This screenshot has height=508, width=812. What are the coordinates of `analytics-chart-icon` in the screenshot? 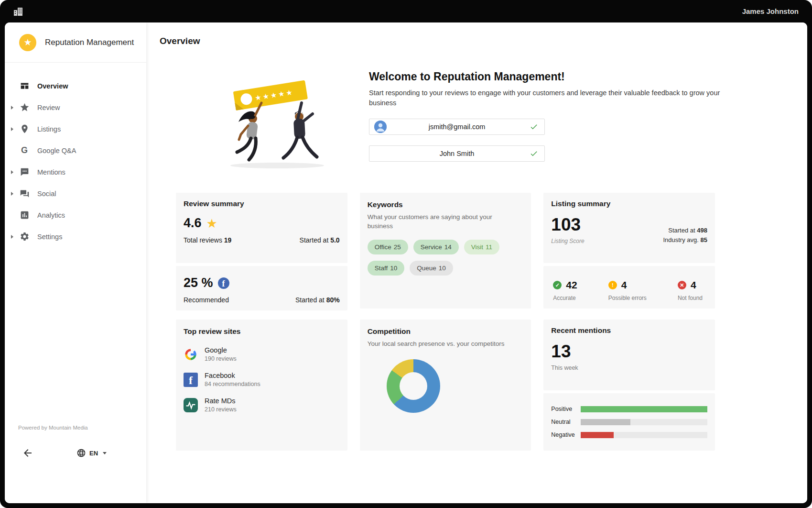 It's located at (24, 215).